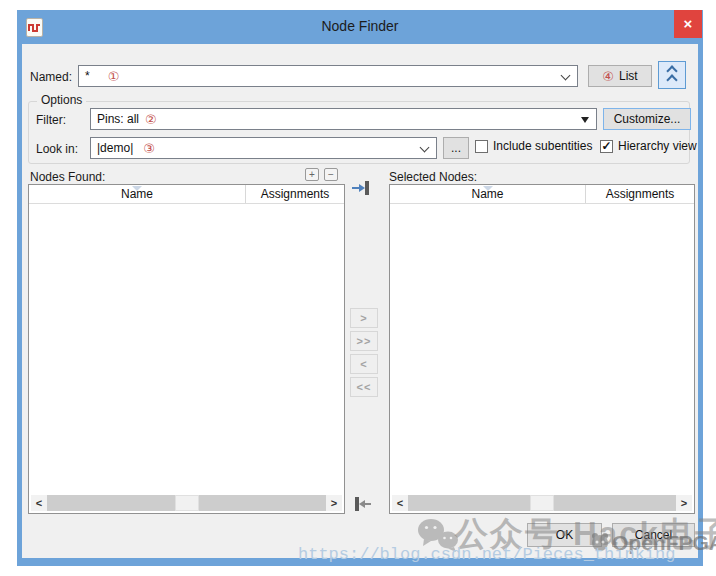  What do you see at coordinates (364, 364) in the screenshot?
I see `move-left-button: <` at bounding box center [364, 364].